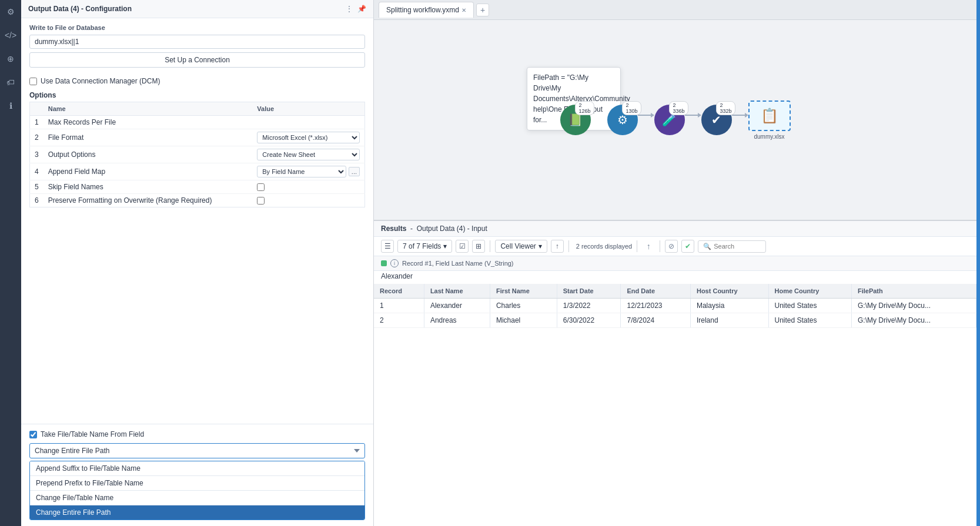 The height and width of the screenshot is (526, 980). Describe the element at coordinates (36, 138) in the screenshot. I see `row-num: 2` at that location.